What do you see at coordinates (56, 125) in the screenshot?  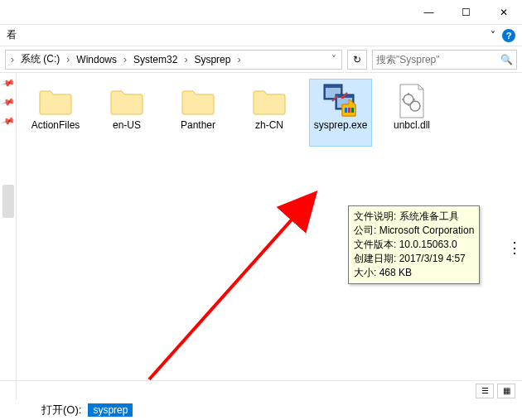 I see `item-label: ActionFiles` at bounding box center [56, 125].